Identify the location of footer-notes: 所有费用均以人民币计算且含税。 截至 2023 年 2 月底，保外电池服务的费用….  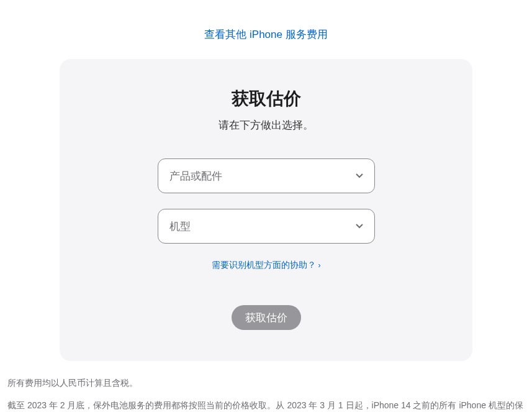
(266, 394).